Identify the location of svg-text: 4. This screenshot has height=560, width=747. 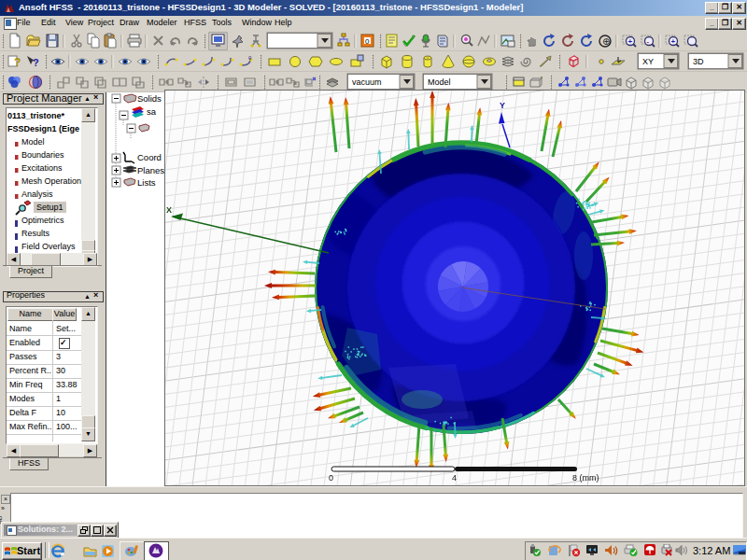
(454, 478).